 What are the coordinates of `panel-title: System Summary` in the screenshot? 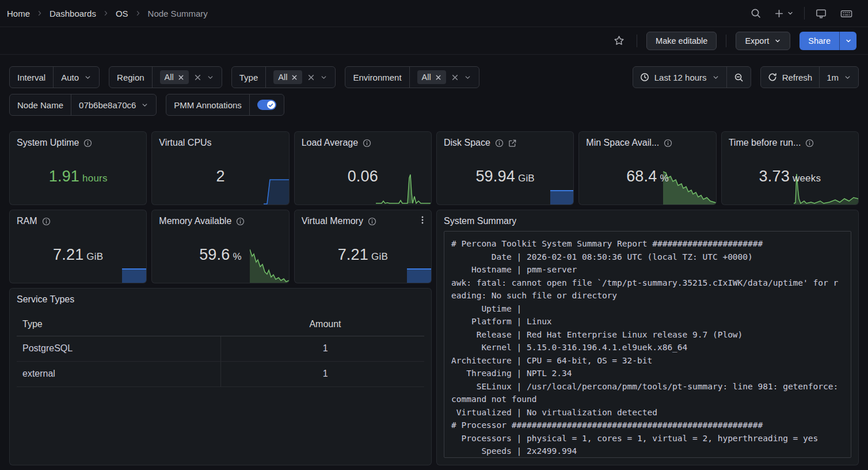 It's located at (480, 221).